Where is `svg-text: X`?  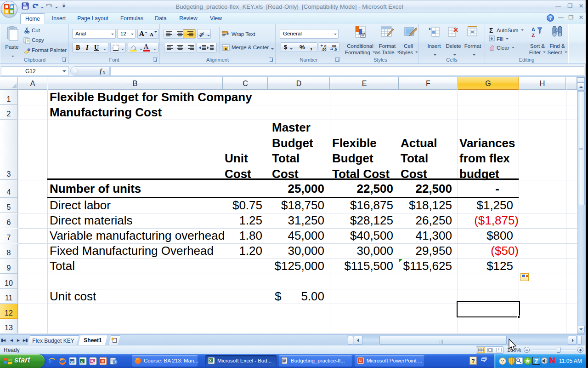
svg-text: X is located at coordinates (82, 362).